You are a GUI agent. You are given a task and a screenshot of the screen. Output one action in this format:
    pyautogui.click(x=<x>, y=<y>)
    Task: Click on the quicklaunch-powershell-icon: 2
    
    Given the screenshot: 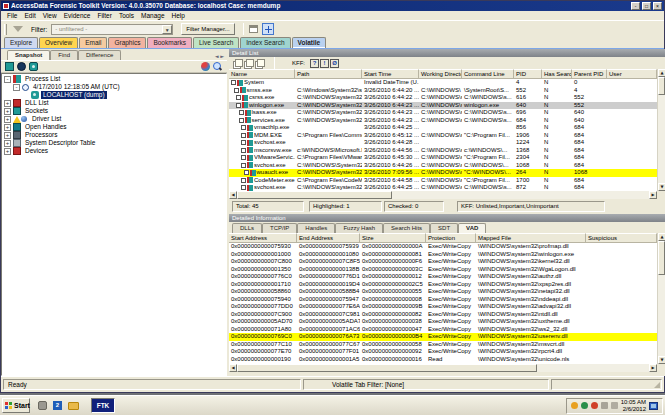 What is the action you would take?
    pyautogui.click(x=58, y=406)
    